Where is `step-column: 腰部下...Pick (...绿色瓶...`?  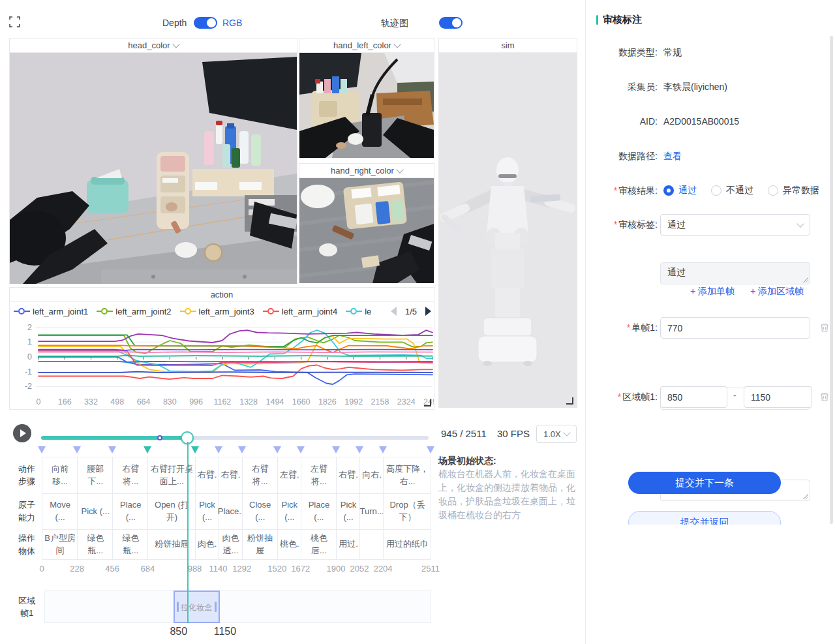 step-column: 腰部下...Pick (...绿色瓶... is located at coordinates (95, 508).